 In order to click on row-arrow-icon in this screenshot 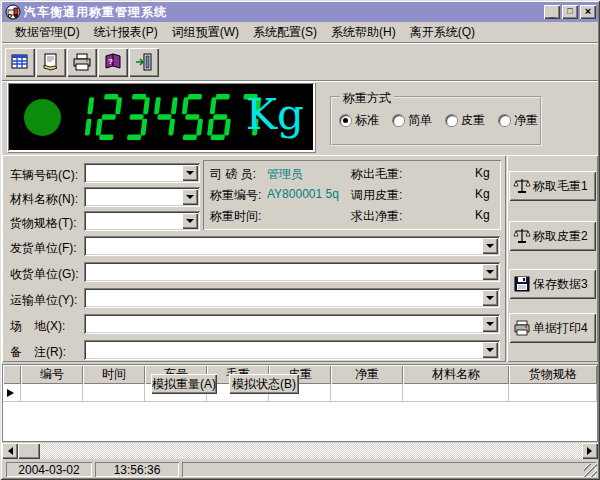, I will do `click(12, 393)`.